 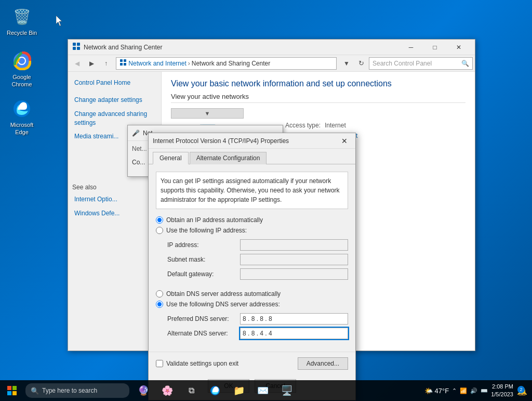 What do you see at coordinates (258, 260) in the screenshot?
I see `subnet-mask-row: Subnet mask:` at bounding box center [258, 260].